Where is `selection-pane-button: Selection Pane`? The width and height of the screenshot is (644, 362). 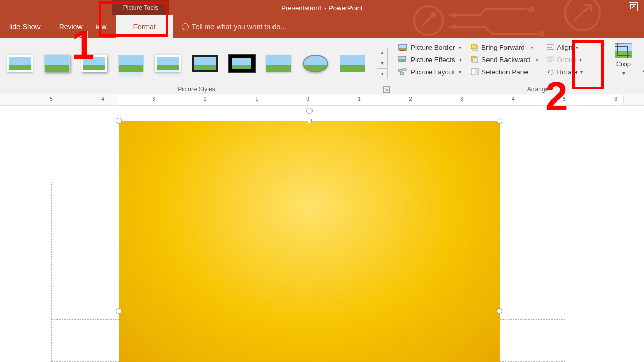 selection-pane-button: Selection Pane is located at coordinates (505, 72).